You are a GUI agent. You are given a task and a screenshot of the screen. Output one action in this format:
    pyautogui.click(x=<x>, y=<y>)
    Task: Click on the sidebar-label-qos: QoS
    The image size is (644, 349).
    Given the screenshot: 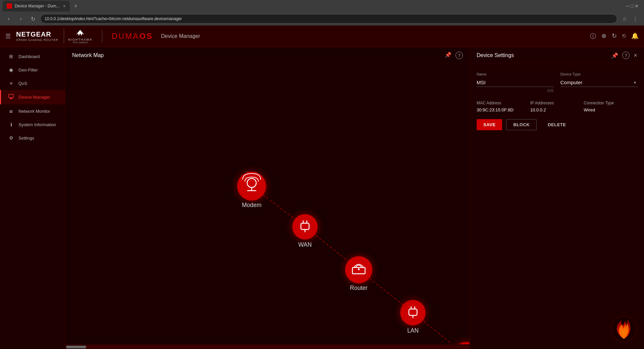 What is the action you would take?
    pyautogui.click(x=23, y=83)
    